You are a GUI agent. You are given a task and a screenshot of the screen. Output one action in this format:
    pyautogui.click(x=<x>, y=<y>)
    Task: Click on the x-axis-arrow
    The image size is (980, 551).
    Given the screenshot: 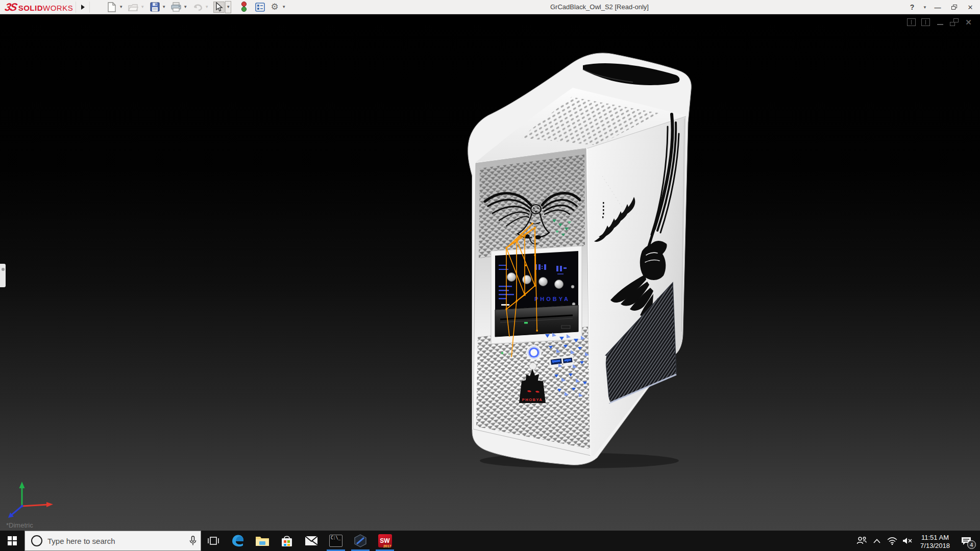 What is the action you would take?
    pyautogui.click(x=50, y=505)
    